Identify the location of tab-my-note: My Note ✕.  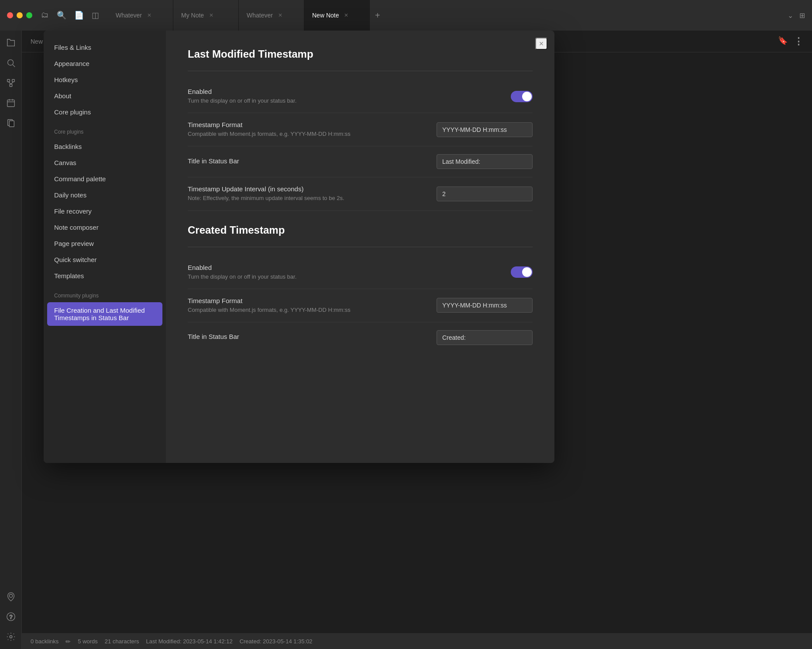
(206, 15).